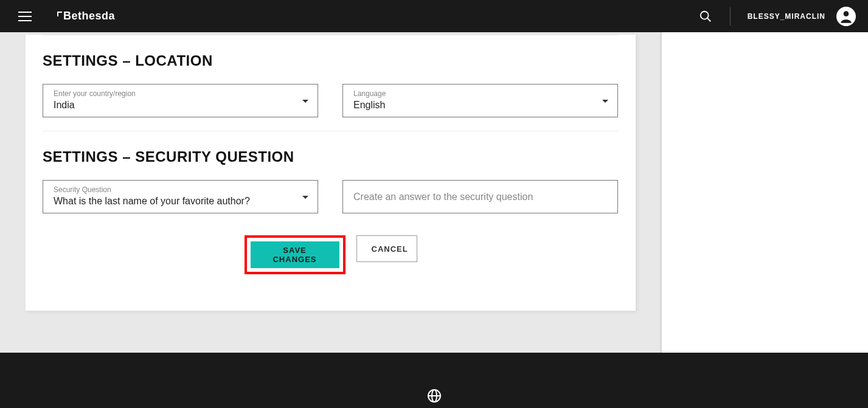  What do you see at coordinates (95, 94) in the screenshot?
I see `country-label: Enter your country/region` at bounding box center [95, 94].